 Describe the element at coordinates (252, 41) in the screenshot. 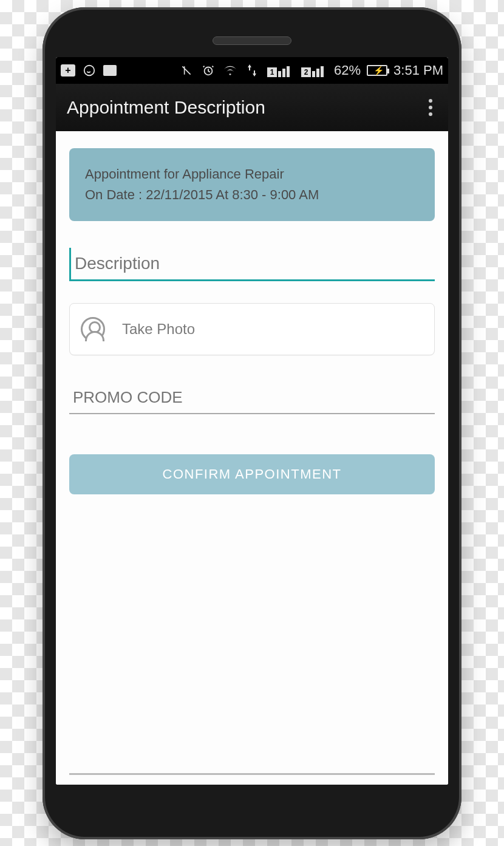

I see `phone-speaker` at that location.